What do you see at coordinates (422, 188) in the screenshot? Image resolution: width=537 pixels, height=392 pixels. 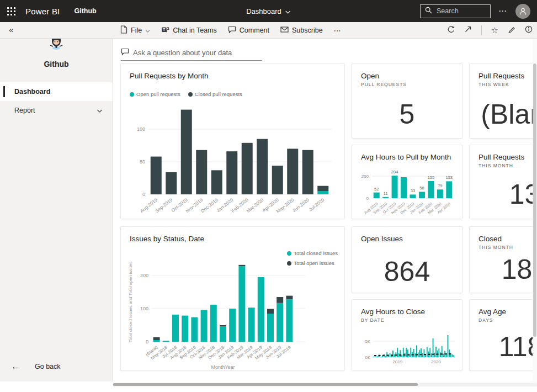 I see `svg-text: 58` at bounding box center [422, 188].